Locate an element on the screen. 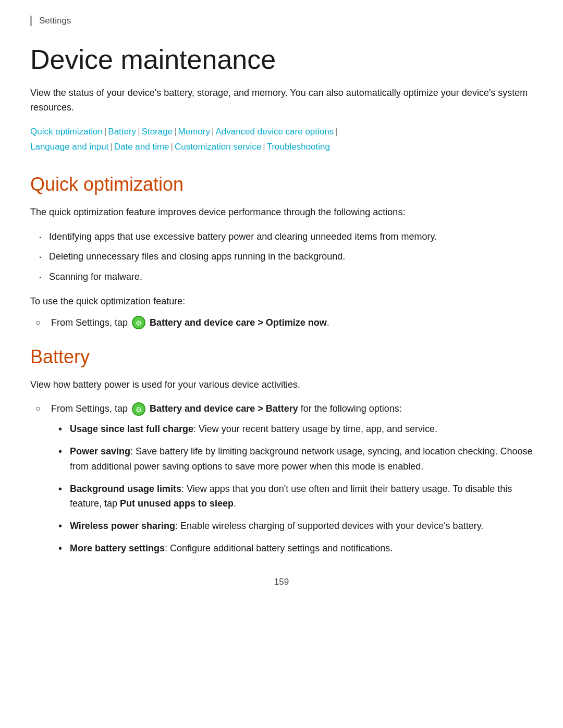 The width and height of the screenshot is (563, 728). sep6: | is located at coordinates (111, 147).